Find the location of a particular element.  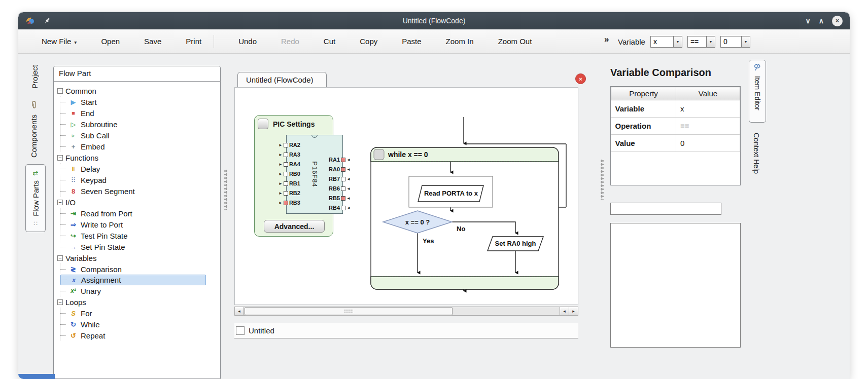

maximize-icon: ∧ is located at coordinates (821, 21).